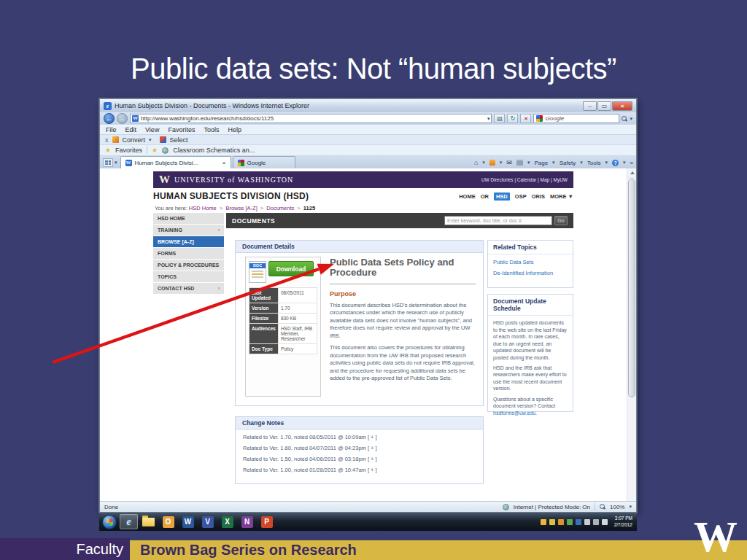  What do you see at coordinates (228, 522) in the screenshot?
I see `taskbar-excel-icon: X` at bounding box center [228, 522].